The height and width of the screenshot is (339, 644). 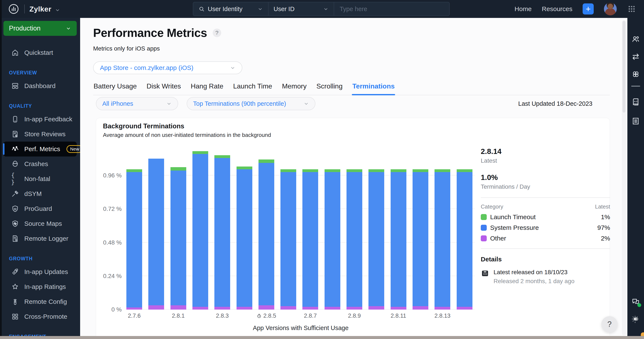 I want to click on chevron-down-icon, so click(x=233, y=68).